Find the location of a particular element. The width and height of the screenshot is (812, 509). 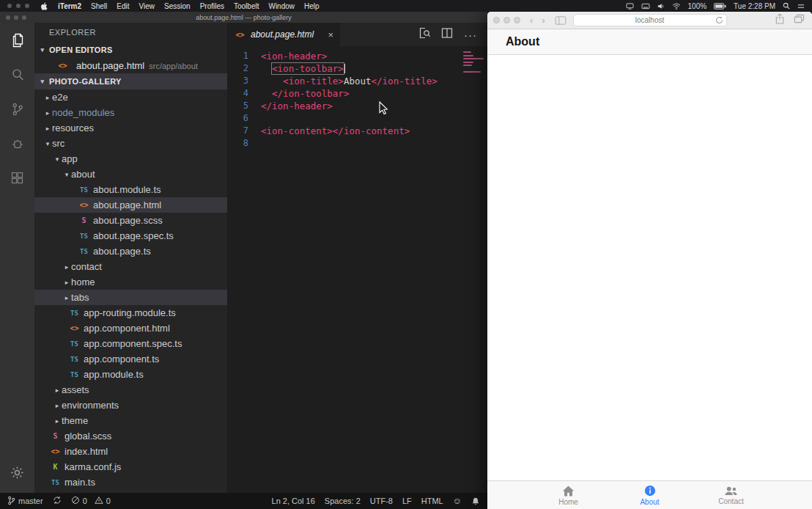

tree-item-label: app.module.ts is located at coordinates (114, 374).